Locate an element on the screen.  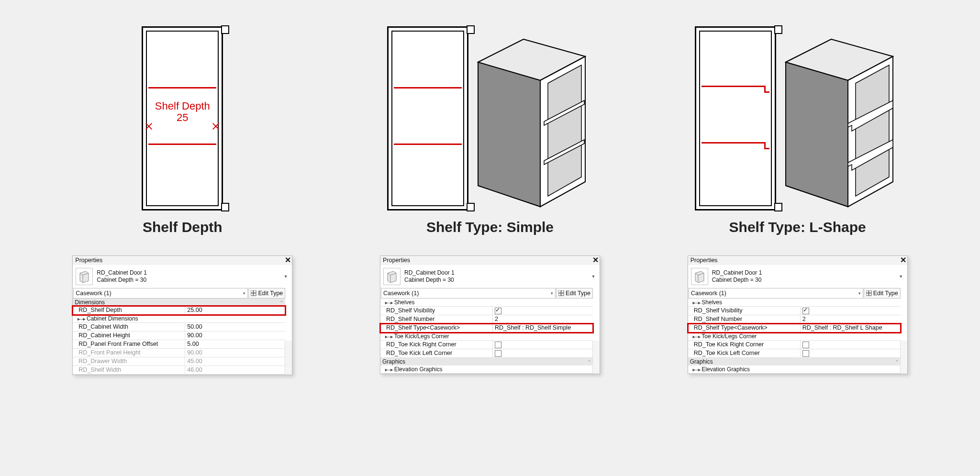
property-row: RD_Drawer Width45.00 is located at coordinates (179, 362).